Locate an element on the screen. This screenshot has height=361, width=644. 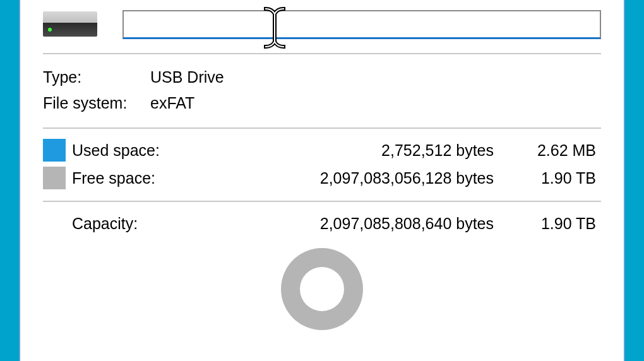
filesystem-label: File system: is located at coordinates (97, 104).